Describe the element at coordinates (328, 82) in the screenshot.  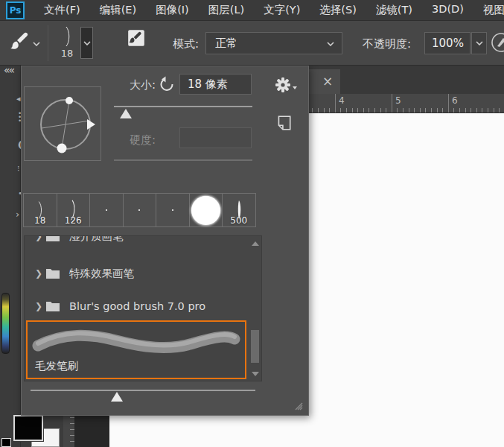
I see `tab-close-icon: ×` at that location.